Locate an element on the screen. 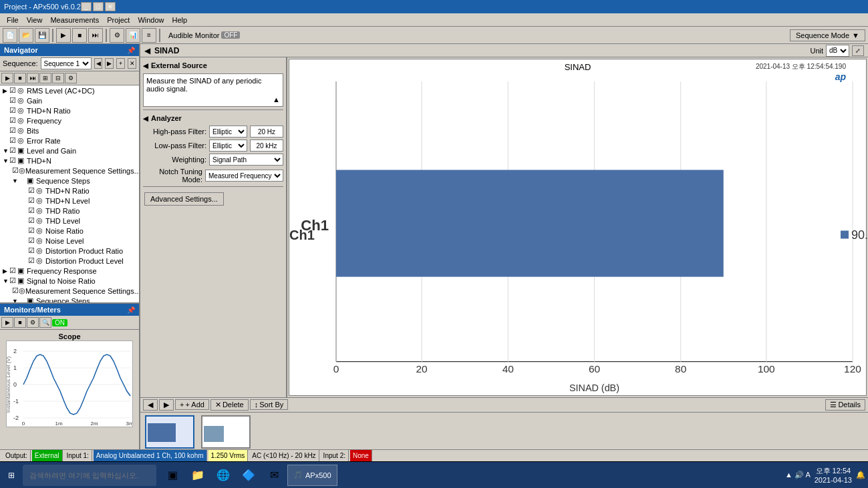 The image size is (868, 488). monitors-pin-btn: 📌 is located at coordinates (131, 310).